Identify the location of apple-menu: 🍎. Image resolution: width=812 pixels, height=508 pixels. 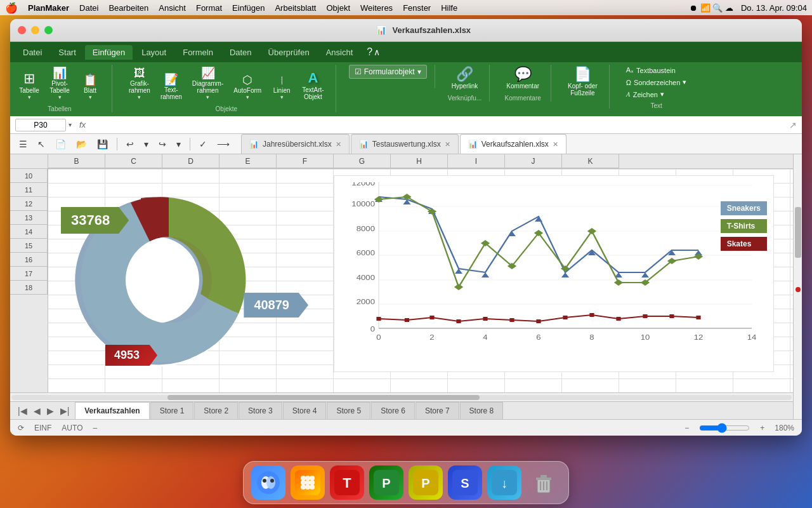
(11, 8).